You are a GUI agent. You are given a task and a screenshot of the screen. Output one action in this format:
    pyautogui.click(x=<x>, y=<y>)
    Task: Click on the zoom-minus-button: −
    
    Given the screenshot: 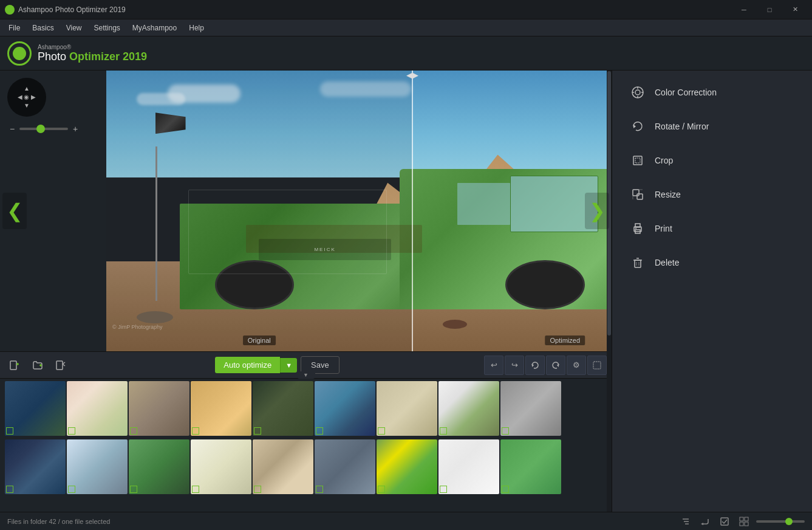 What is the action you would take?
    pyautogui.click(x=12, y=129)
    